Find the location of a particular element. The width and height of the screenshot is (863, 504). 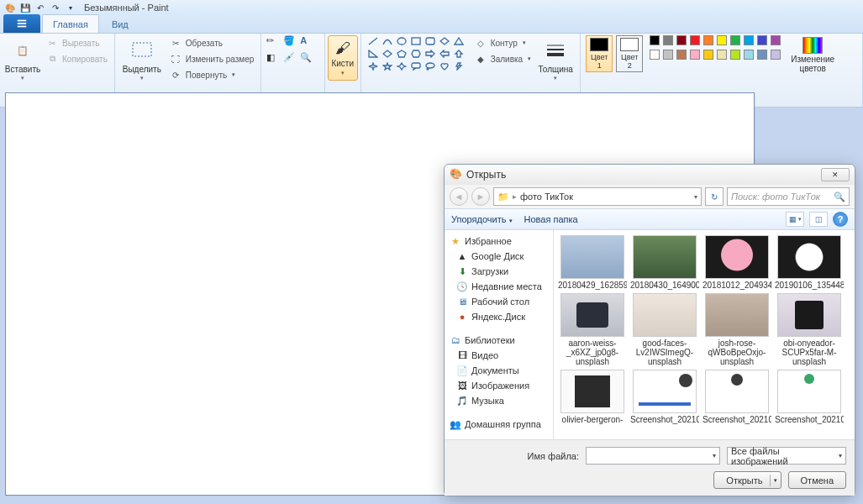

tree-videos: 🎞Видео is located at coordinates (499, 355).